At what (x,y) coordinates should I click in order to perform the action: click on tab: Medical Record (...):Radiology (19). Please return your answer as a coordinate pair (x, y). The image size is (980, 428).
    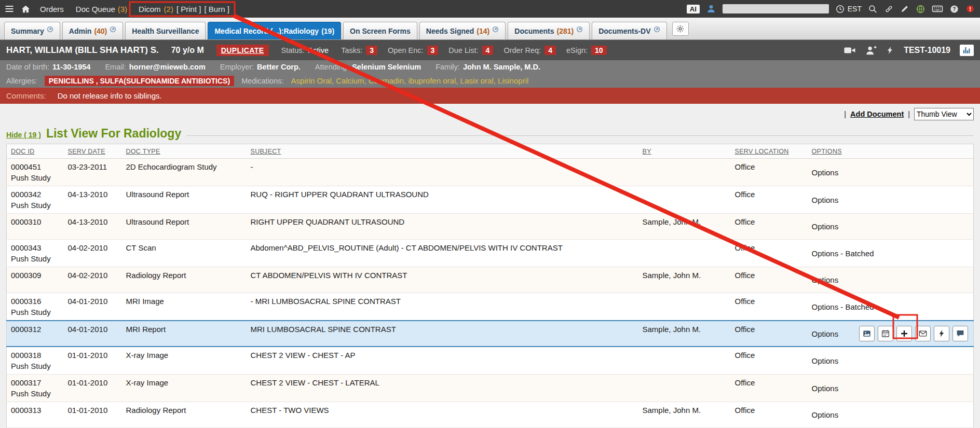
    Looking at the image, I should click on (274, 31).